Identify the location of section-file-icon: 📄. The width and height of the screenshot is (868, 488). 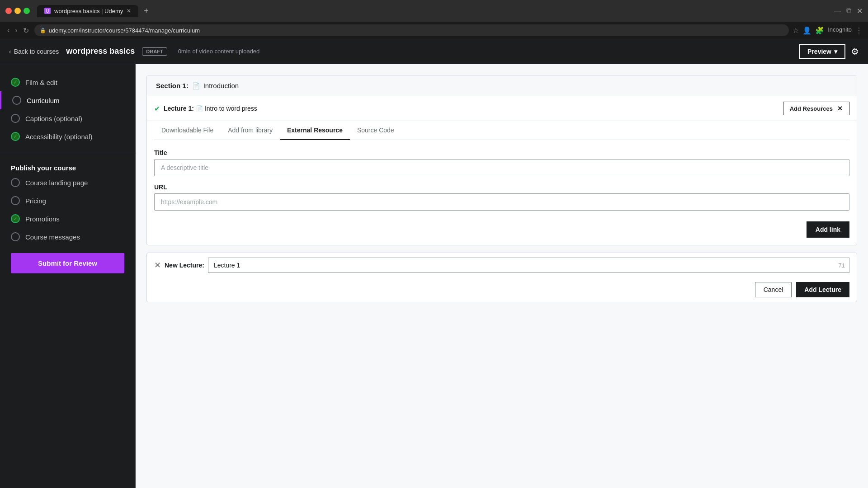
(196, 86).